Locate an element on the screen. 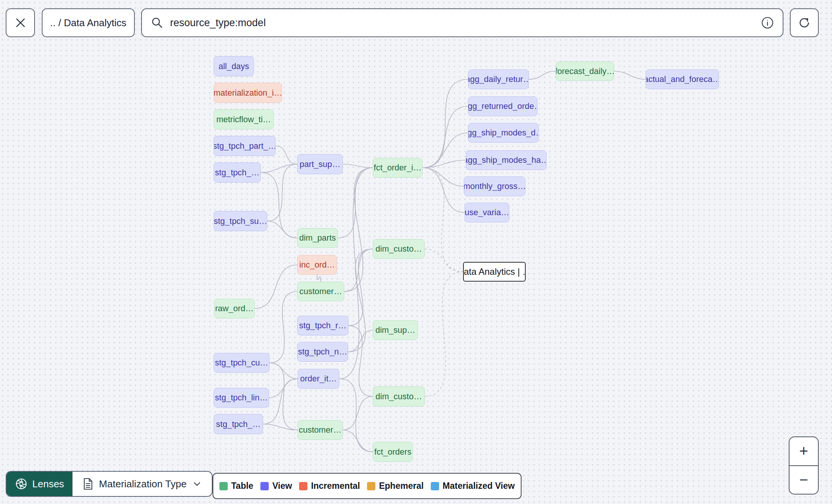 The width and height of the screenshot is (832, 504). lens-pill: Lenses Materialization Type is located at coordinates (109, 484).